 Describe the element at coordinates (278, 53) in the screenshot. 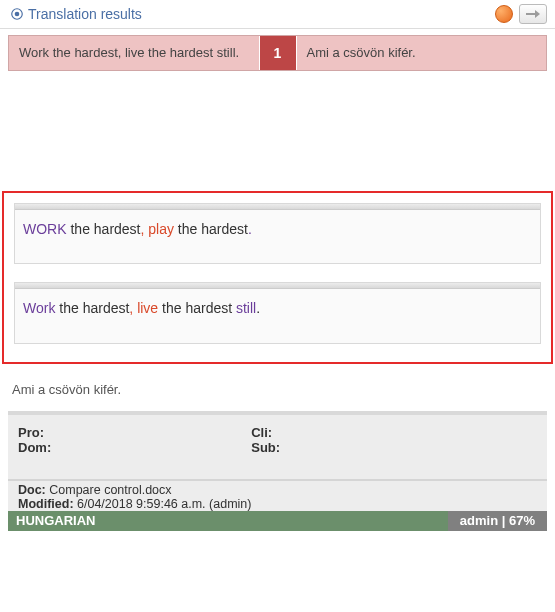

I see `result-row: Work the hardest, live the hardest still…` at that location.